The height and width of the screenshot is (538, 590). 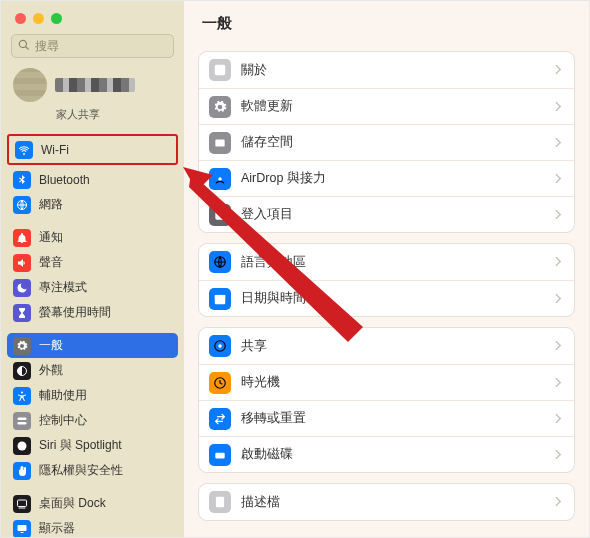 I want to click on profile-icon, so click(x=220, y=502).